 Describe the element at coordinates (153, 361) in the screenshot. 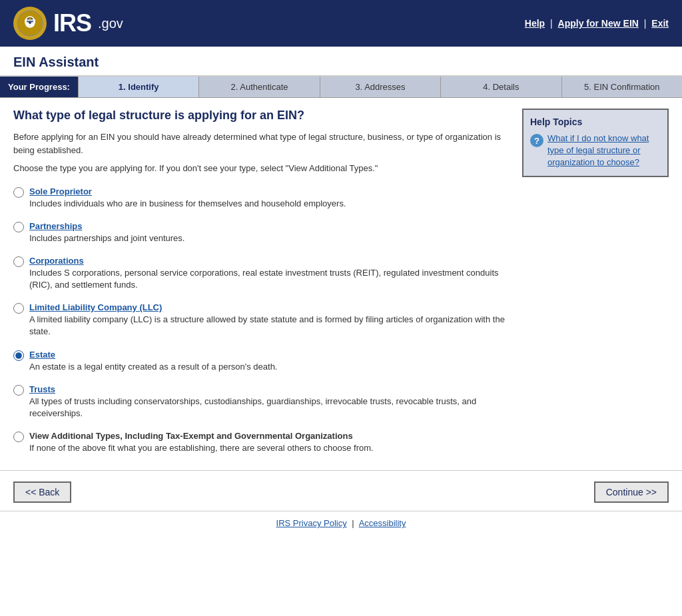

I see `option-content-estate: Estate An estate is a legal entity creat…` at that location.